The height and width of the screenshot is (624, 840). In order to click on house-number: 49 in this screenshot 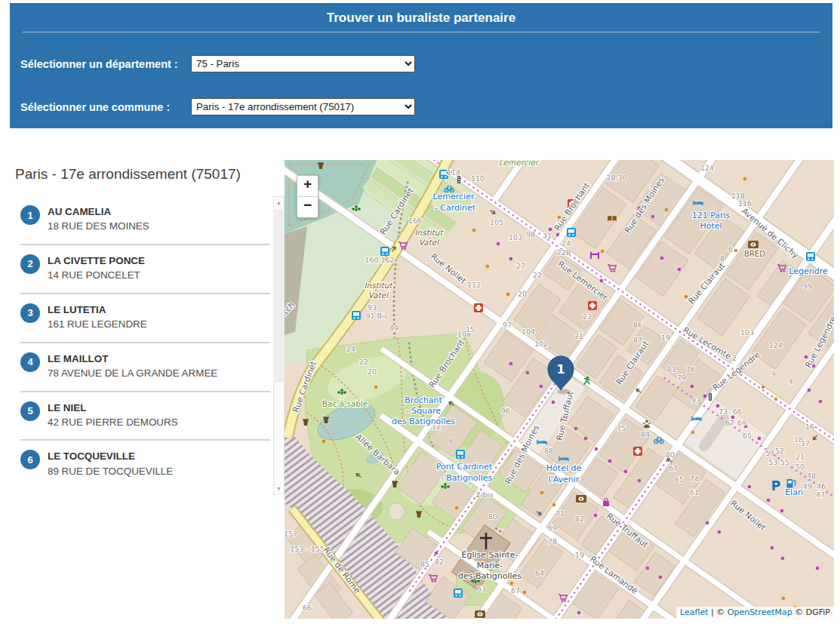, I will do `click(808, 486)`.